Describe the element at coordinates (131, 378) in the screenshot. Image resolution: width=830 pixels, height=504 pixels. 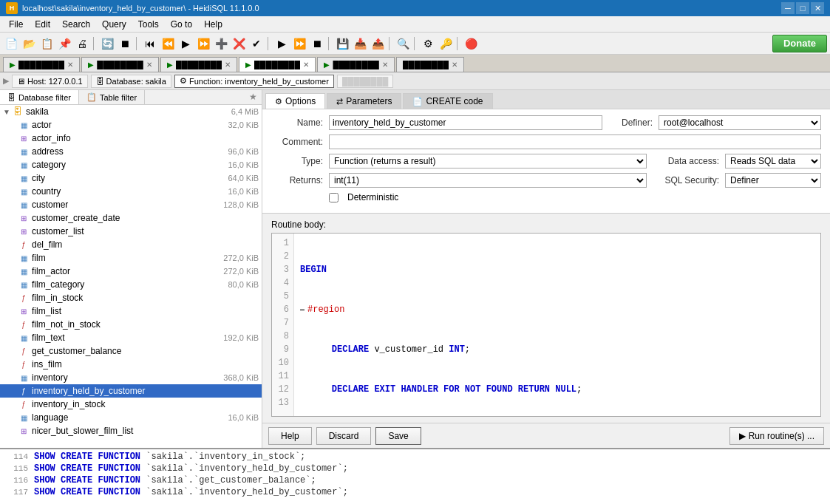
I see `tree-item-inventory: ▦ inventory 368,0 KiB` at that location.